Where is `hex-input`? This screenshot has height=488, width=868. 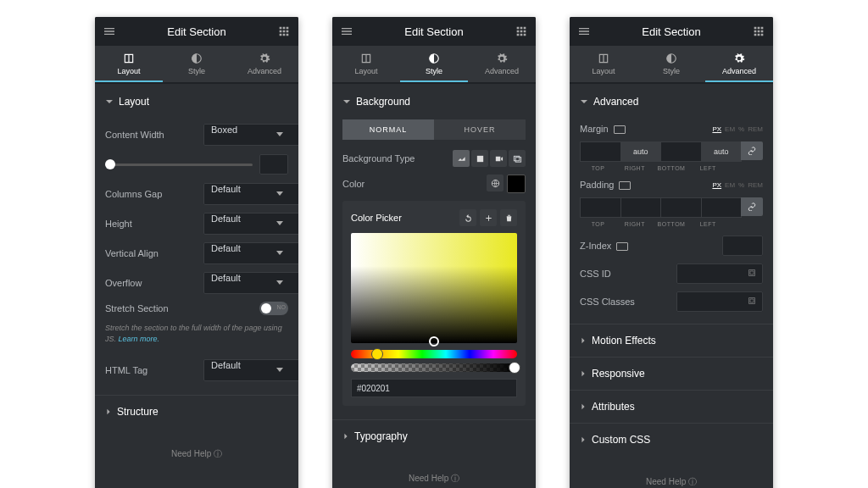
hex-input is located at coordinates (434, 388).